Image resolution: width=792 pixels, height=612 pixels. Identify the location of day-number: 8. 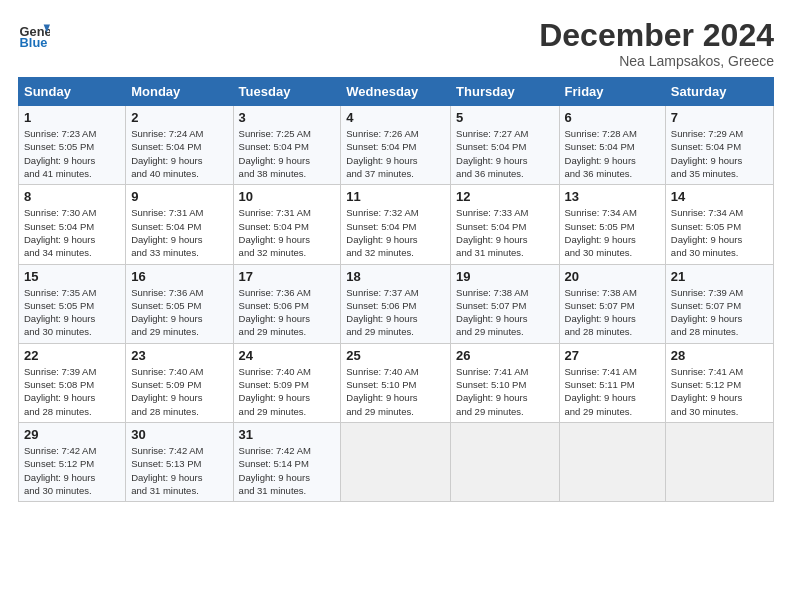
(72, 196).